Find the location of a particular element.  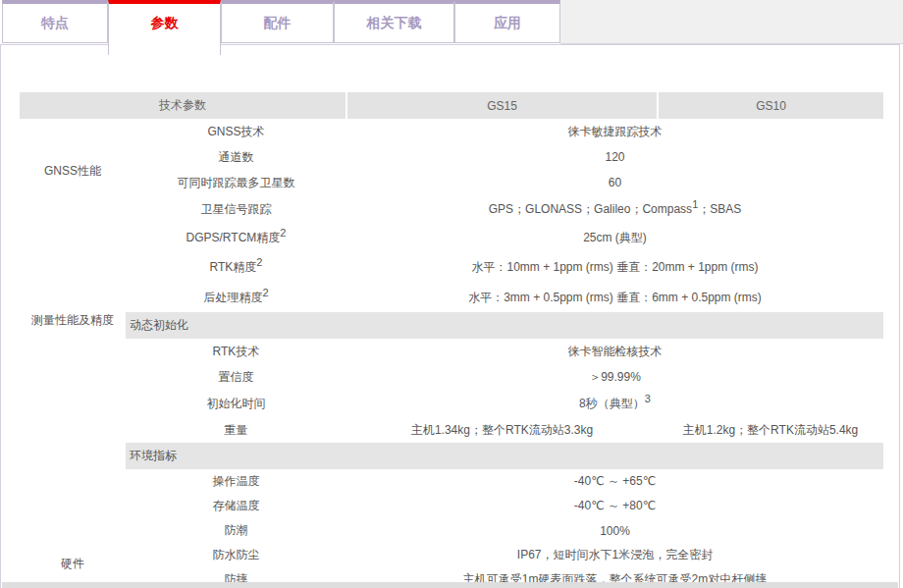

table-row: 后处理精度2 水平：3mm + 0.5ppm (rms) 垂直：6mm + 0.… is located at coordinates (452, 297).